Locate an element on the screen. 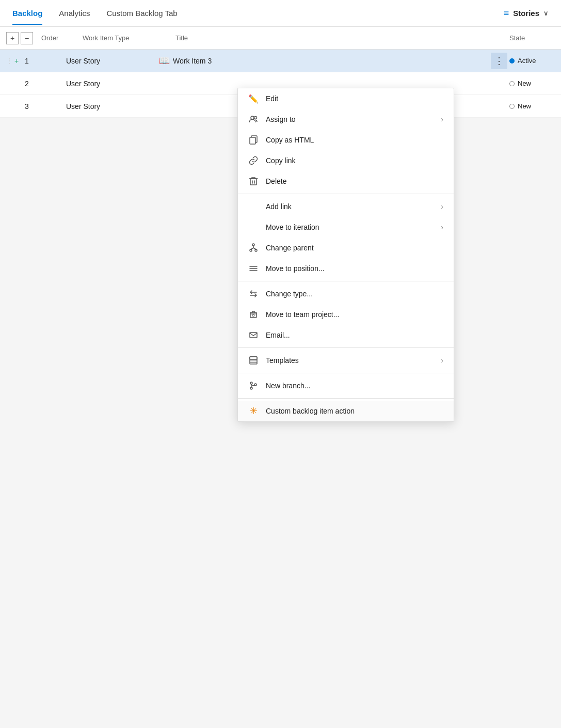  menu-item-move-team: Move to team project... is located at coordinates (346, 314).